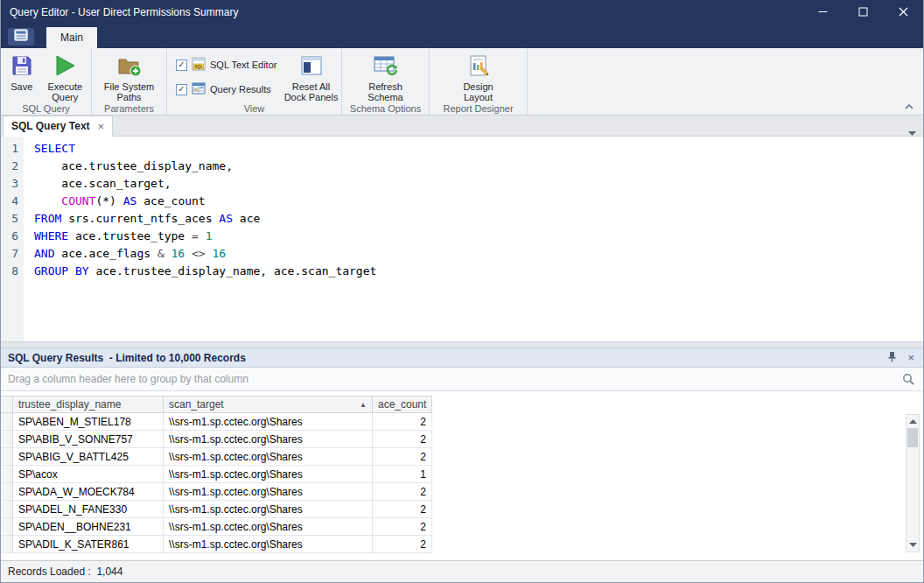 This screenshot has width=924, height=583. Describe the element at coordinates (863, 12) in the screenshot. I see `maximize-button` at that location.